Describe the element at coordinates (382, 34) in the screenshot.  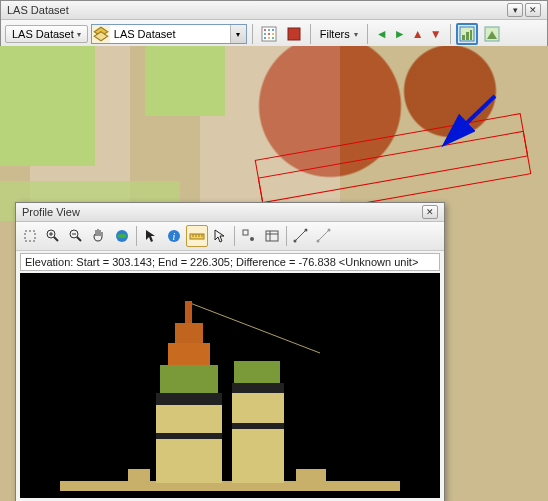
I see `nav-left-button: ◄` at that location.